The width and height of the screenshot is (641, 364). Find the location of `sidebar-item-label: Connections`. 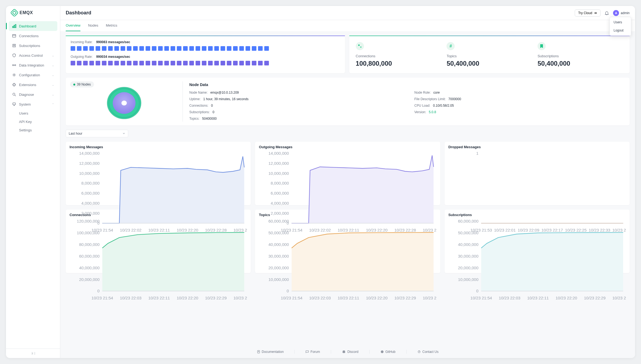

sidebar-item-label: Connections is located at coordinates (29, 36).